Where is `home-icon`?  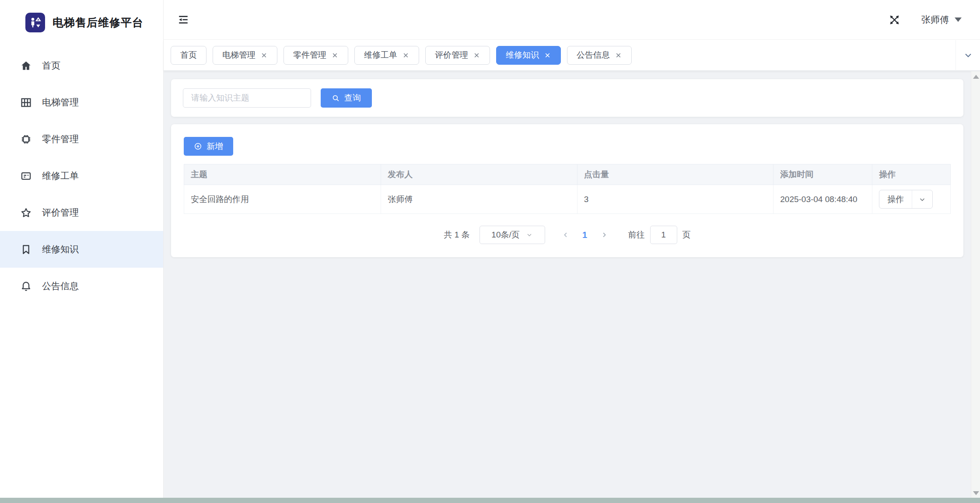
home-icon is located at coordinates (26, 66).